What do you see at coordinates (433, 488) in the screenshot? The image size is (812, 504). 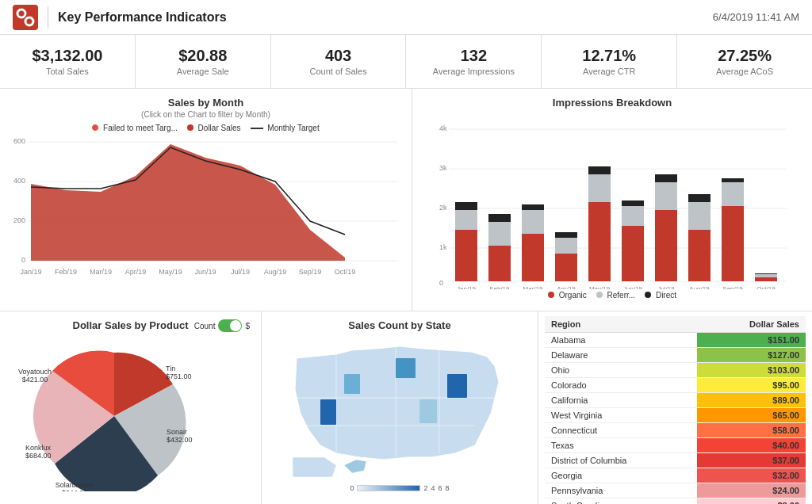 I see `scale-mid2: 4` at bounding box center [433, 488].